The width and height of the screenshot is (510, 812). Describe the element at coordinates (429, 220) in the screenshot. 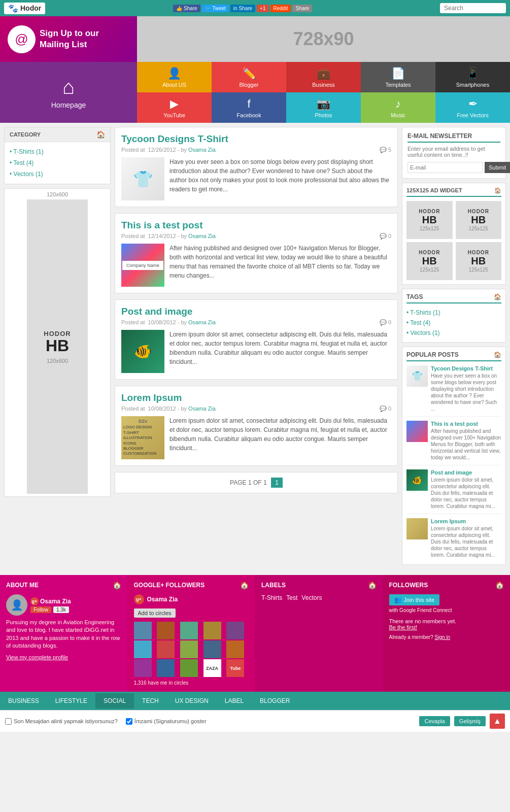

I see `ad-125-1: HODOR HB 125x125` at that location.